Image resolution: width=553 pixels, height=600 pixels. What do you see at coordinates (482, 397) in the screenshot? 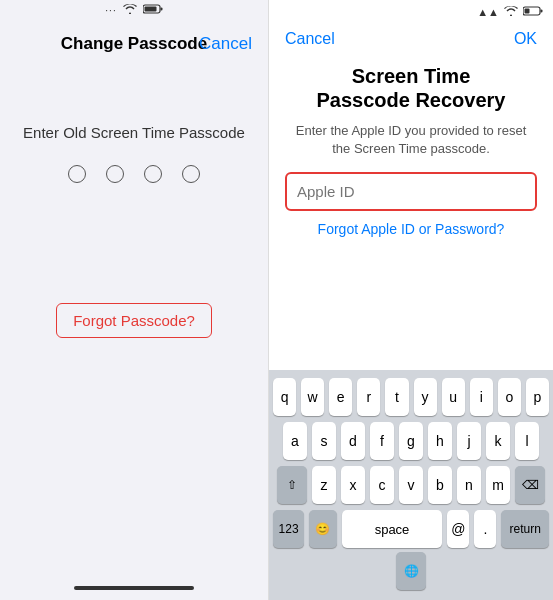
I see `key-i: i` at bounding box center [482, 397].